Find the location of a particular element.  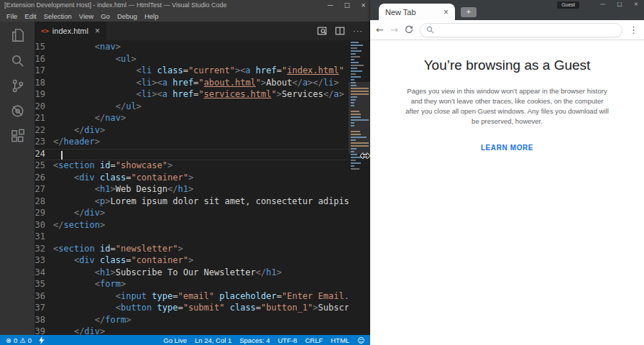

menu-file: File is located at coordinates (12, 16).